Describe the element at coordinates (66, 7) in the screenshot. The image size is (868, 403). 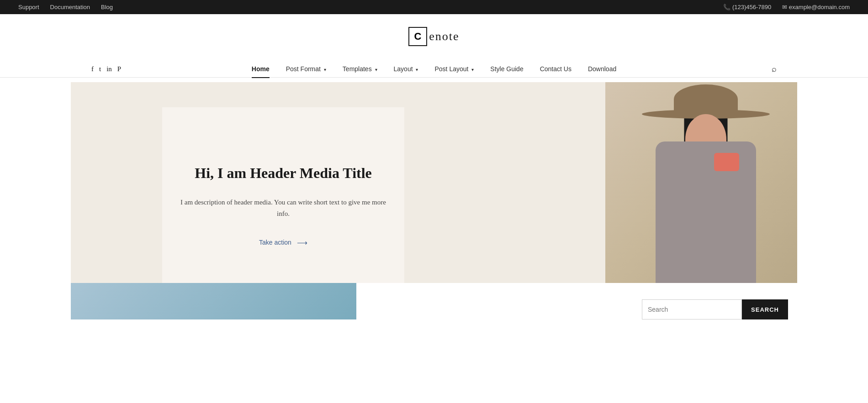
I see `top-bar-links: Support Documentation Blog` at that location.